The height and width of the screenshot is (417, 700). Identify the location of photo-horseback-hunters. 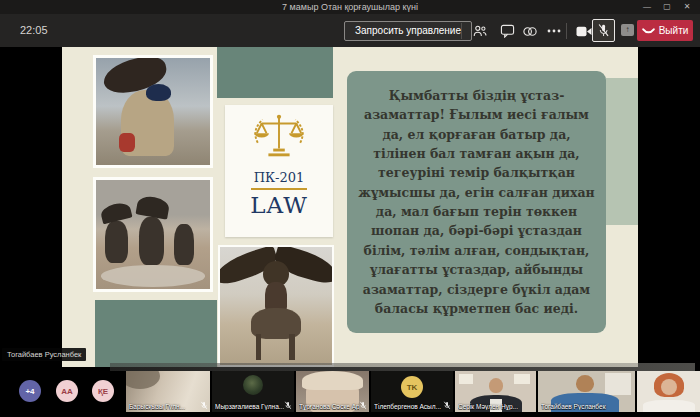
(153, 234).